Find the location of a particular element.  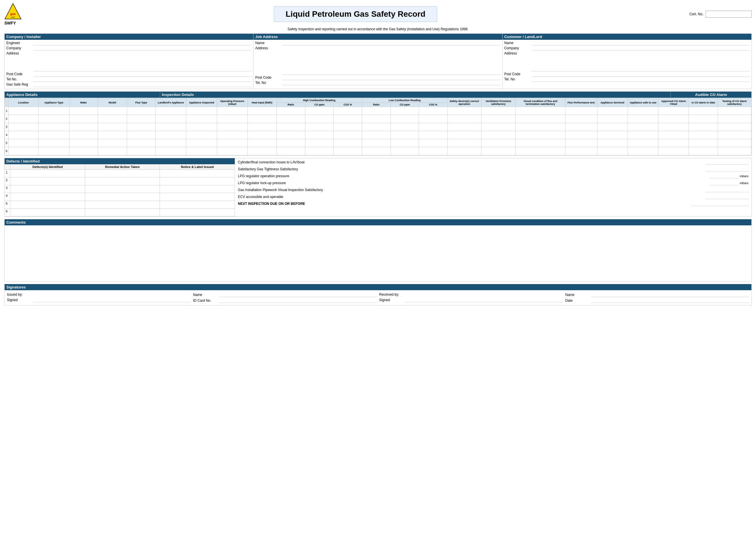

received-signed-input is located at coordinates (484, 300).